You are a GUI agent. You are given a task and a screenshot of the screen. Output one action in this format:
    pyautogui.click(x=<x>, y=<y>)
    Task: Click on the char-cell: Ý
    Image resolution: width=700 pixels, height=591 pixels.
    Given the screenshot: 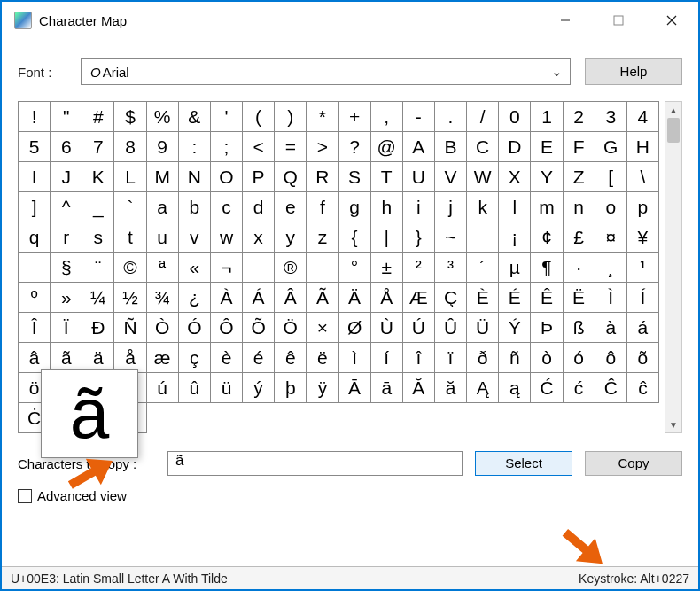 What is the action you would take?
    pyautogui.click(x=515, y=328)
    